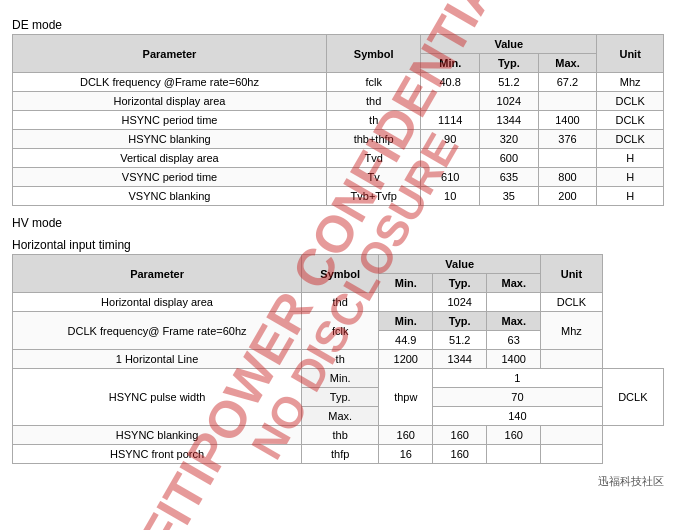 Image resolution: width=676 pixels, height=530 pixels. I want to click on min-cell: 40.8, so click(450, 82).